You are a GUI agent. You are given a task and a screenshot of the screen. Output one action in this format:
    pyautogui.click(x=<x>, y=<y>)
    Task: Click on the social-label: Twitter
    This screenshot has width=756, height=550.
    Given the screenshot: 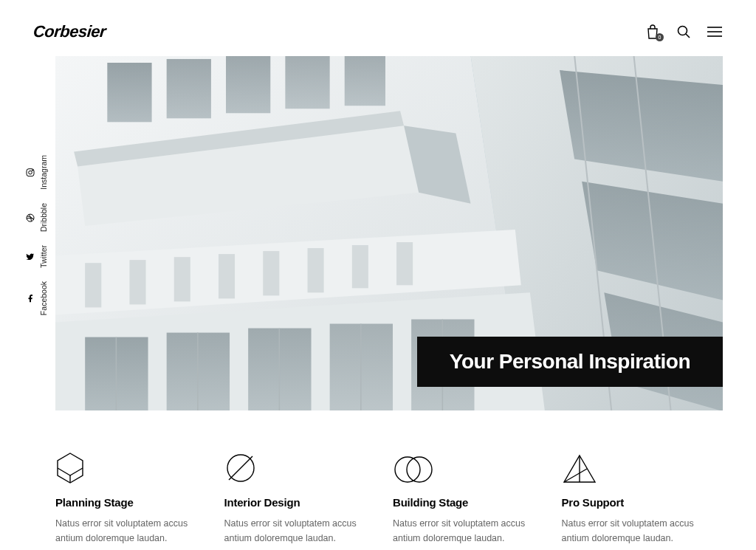 What is the action you would take?
    pyautogui.click(x=44, y=257)
    